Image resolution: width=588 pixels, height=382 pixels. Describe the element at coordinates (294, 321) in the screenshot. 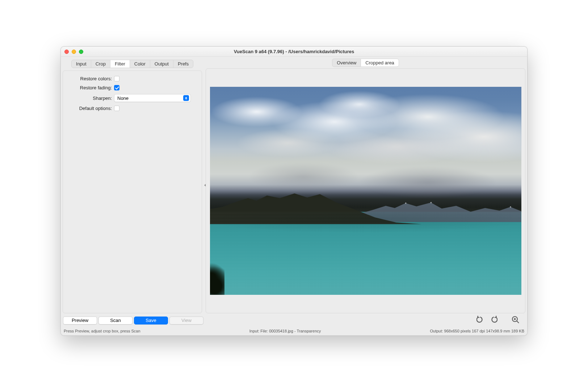

I see `bottom-toolbar: Preview Scan Save View` at that location.